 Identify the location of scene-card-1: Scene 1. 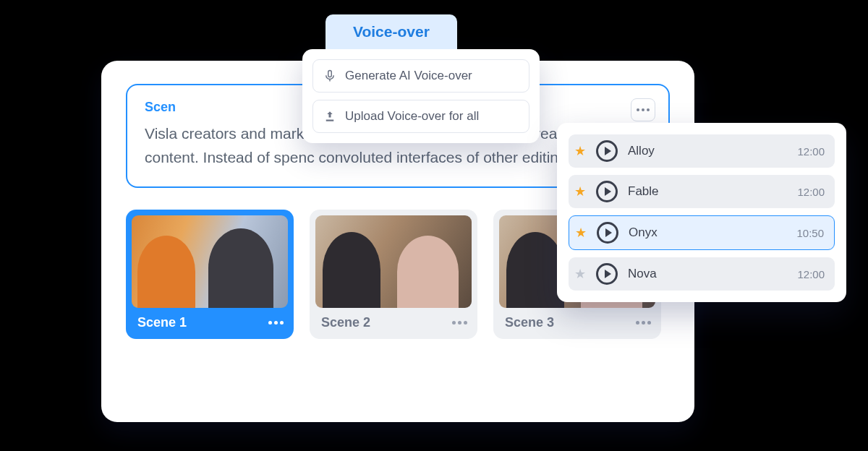
(210, 275).